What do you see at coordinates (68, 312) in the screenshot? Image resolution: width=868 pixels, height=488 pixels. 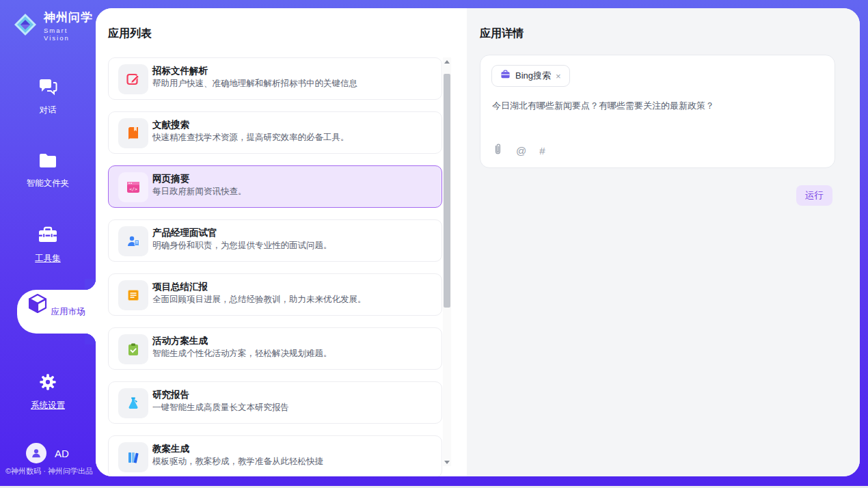 I see `sidebar-item-label: 应用市场` at bounding box center [68, 312].